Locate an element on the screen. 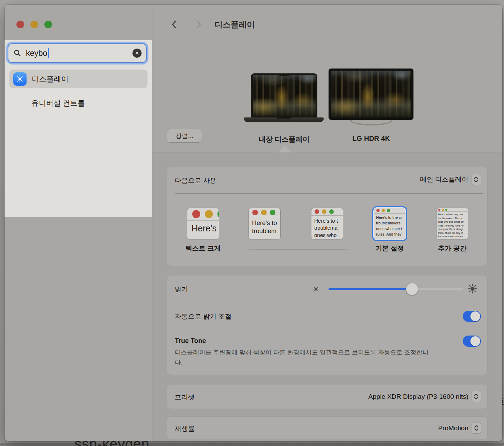 Image resolution: width=504 pixels, height=446 pixels. page-title: 디스플레이 is located at coordinates (235, 24).